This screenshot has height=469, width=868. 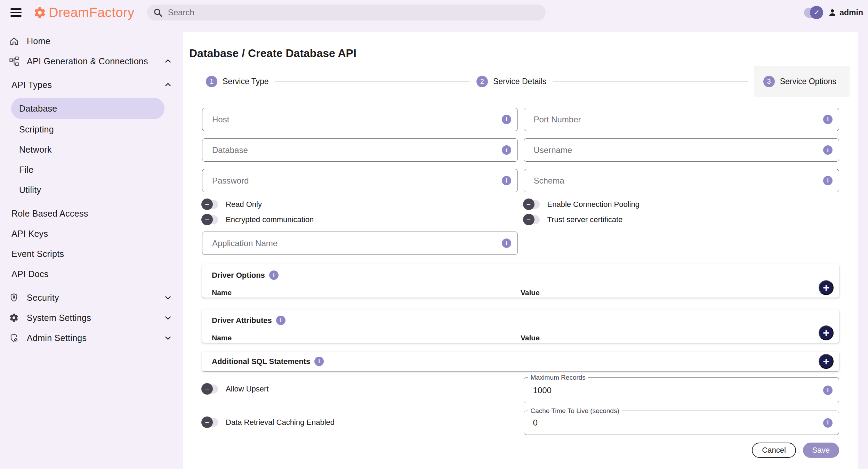 I want to click on step-label: Service Type, so click(x=246, y=81).